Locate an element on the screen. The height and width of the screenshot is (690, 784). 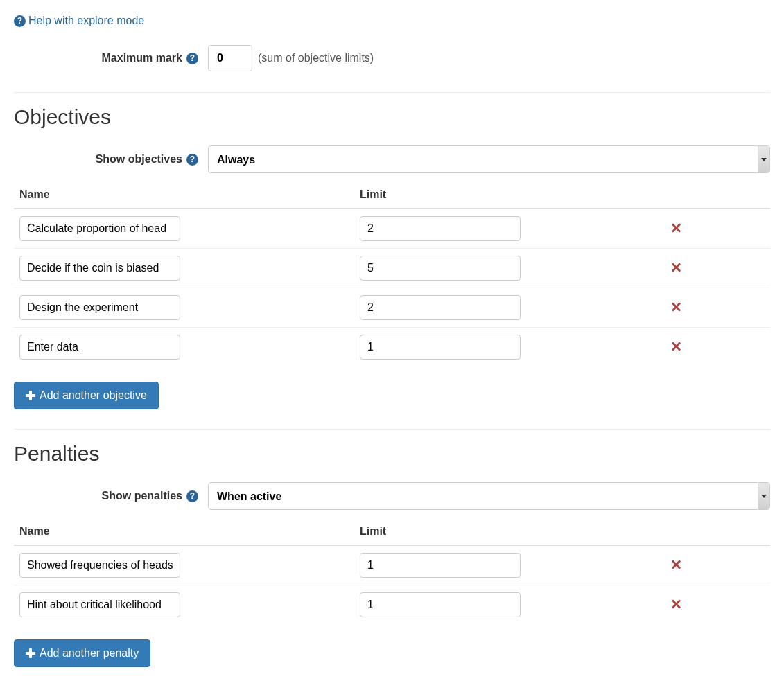
maximum-mark-input is located at coordinates (230, 58).